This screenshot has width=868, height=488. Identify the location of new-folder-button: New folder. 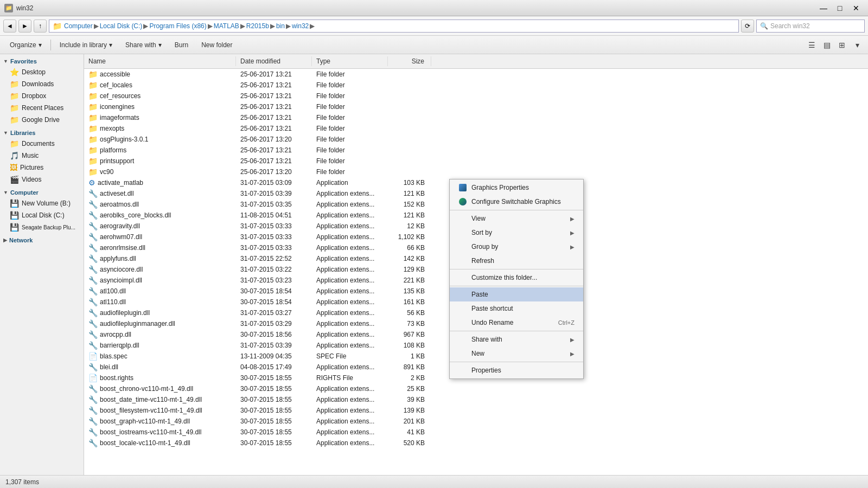
(217, 45).